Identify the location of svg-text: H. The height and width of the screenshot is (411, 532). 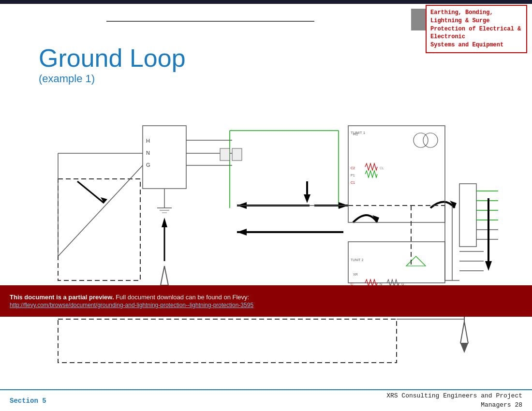
(148, 141).